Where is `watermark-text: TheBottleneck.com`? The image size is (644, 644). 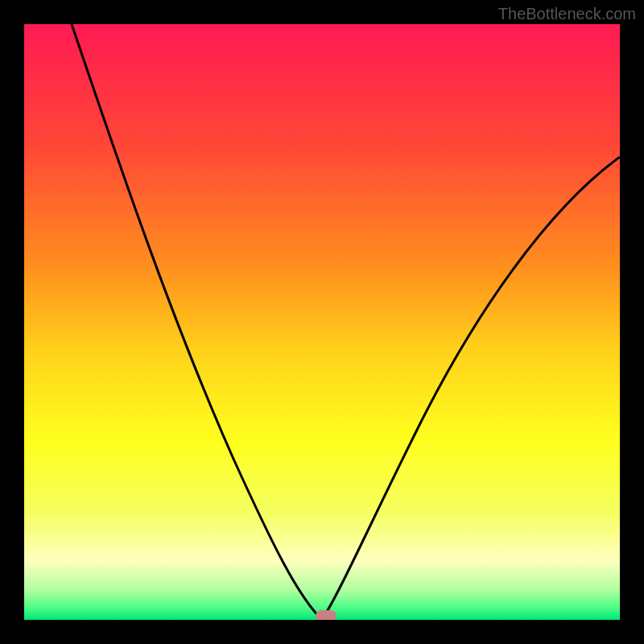
watermark-text: TheBottleneck.com is located at coordinates (567, 14).